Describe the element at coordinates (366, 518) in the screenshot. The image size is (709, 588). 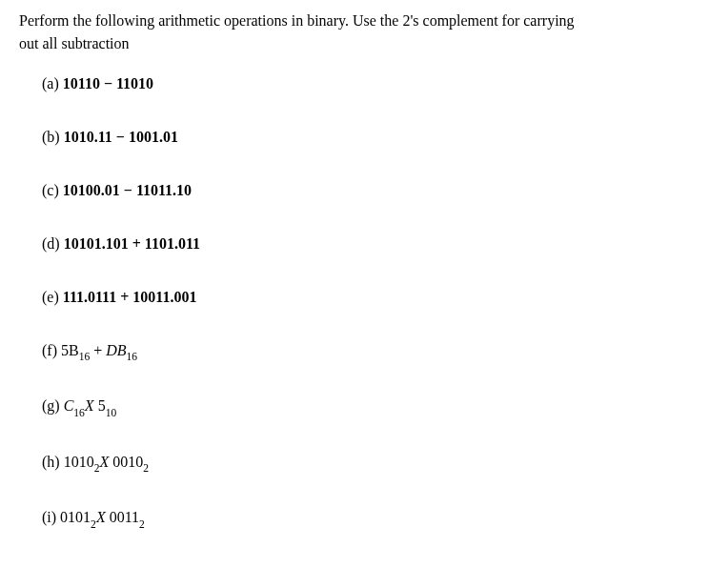
I see `problem-i: (i) 01012X 00112` at that location.